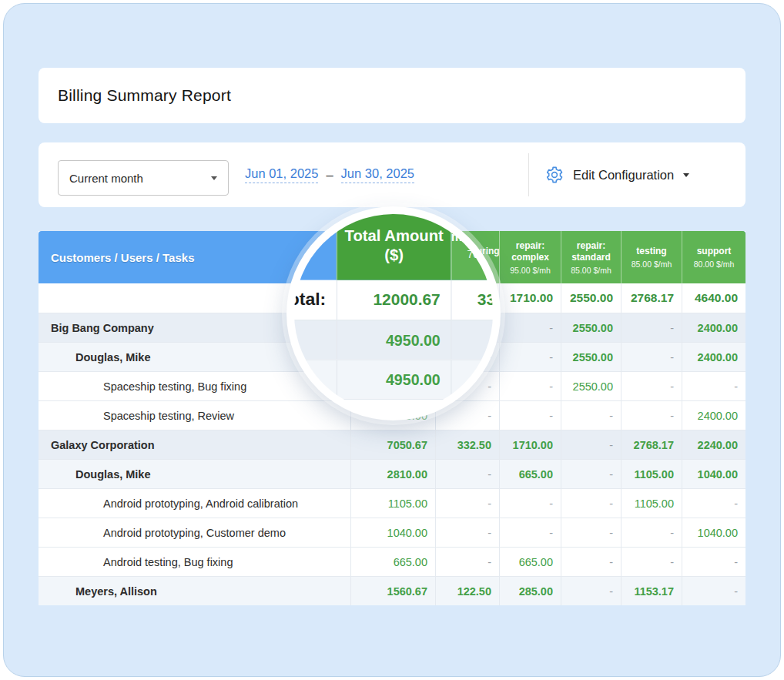 The image size is (784, 680). What do you see at coordinates (194, 533) in the screenshot?
I see `row-label: Android prototyping, Customer demo` at bounding box center [194, 533].